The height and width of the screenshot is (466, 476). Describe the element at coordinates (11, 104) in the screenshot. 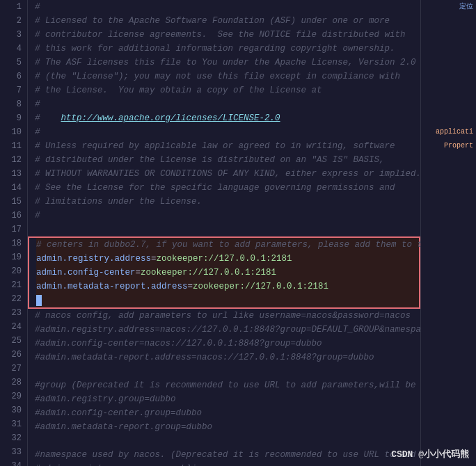

I see `line-number: 8` at that location.